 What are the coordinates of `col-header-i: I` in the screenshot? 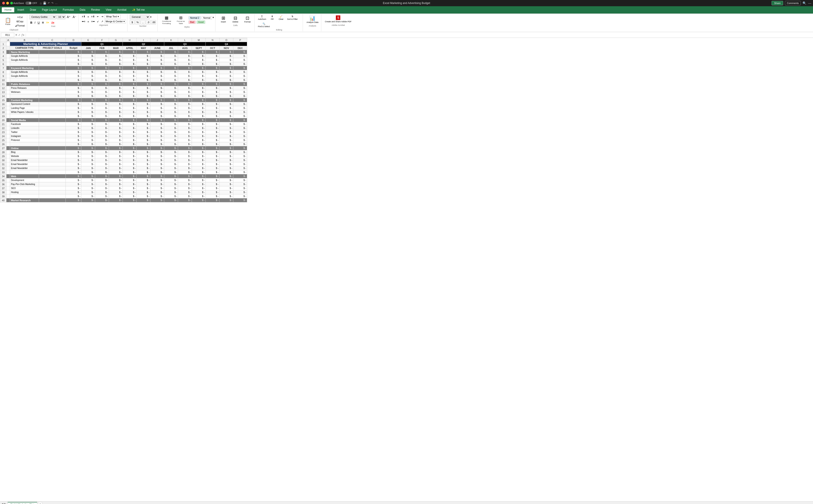 It's located at (143, 40).